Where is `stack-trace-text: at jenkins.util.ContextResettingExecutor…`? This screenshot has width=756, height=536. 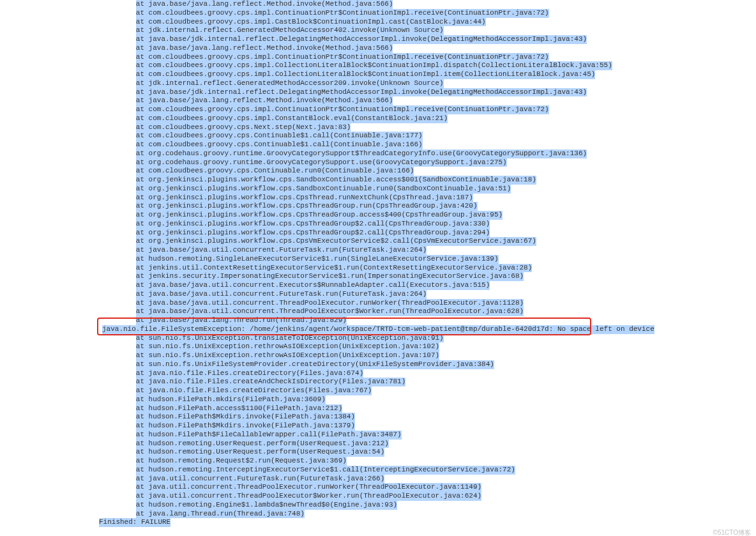 stack-trace-text: at jenkins.util.ContextResettingExecutor… is located at coordinates (335, 268).